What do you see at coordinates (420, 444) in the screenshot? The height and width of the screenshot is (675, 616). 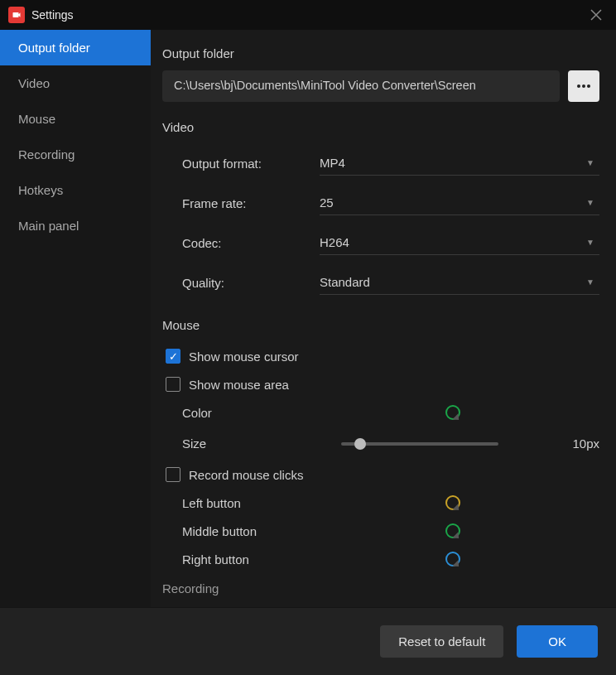 I see `size-slider` at bounding box center [420, 444].